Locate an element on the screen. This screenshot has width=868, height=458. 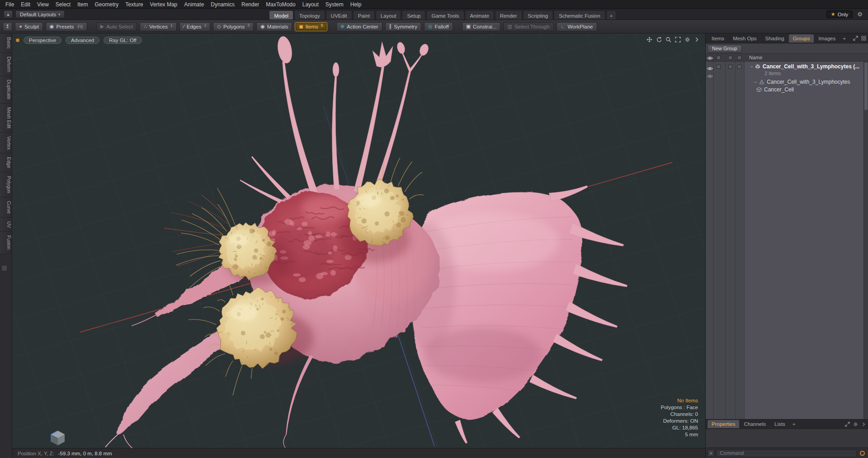
tab-game-tools: Game Tools is located at coordinates (445, 15).